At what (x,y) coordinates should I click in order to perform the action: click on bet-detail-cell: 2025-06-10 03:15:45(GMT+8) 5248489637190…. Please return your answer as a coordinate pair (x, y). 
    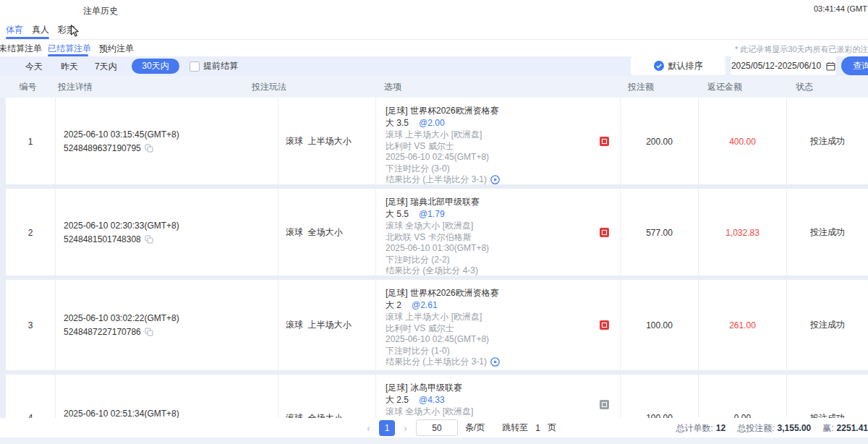
    Looking at the image, I should click on (167, 142).